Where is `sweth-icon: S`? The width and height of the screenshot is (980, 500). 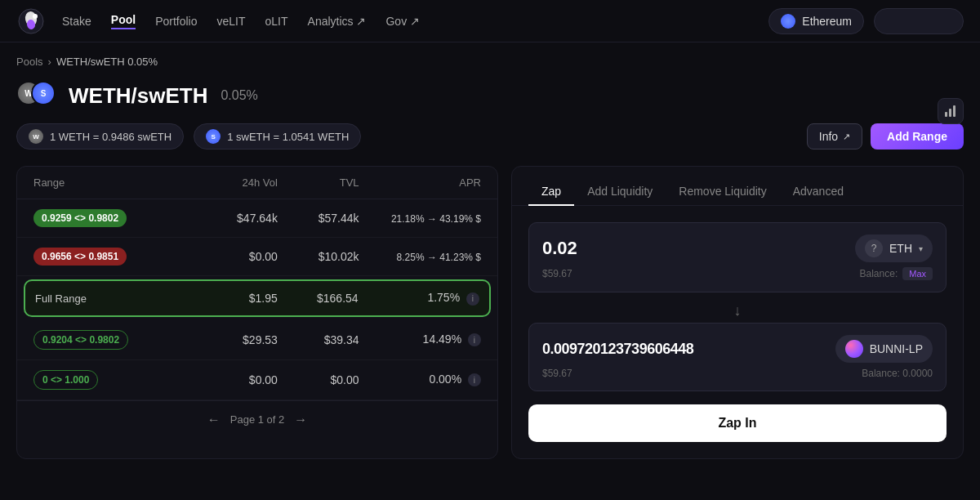
sweth-icon: S is located at coordinates (43, 93).